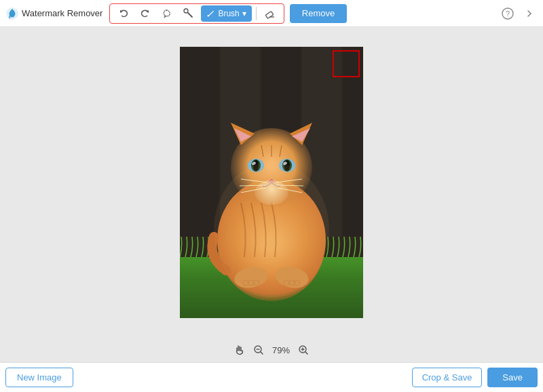 Image resolution: width=543 pixels, height=392 pixels. I want to click on zoom-in-button, so click(303, 350).